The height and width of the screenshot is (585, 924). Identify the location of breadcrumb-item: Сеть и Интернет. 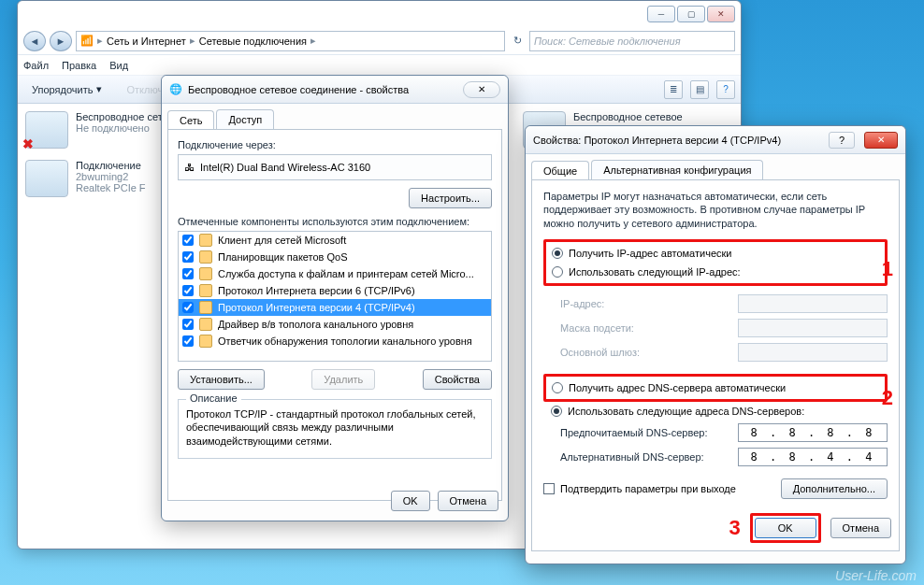
(146, 41).